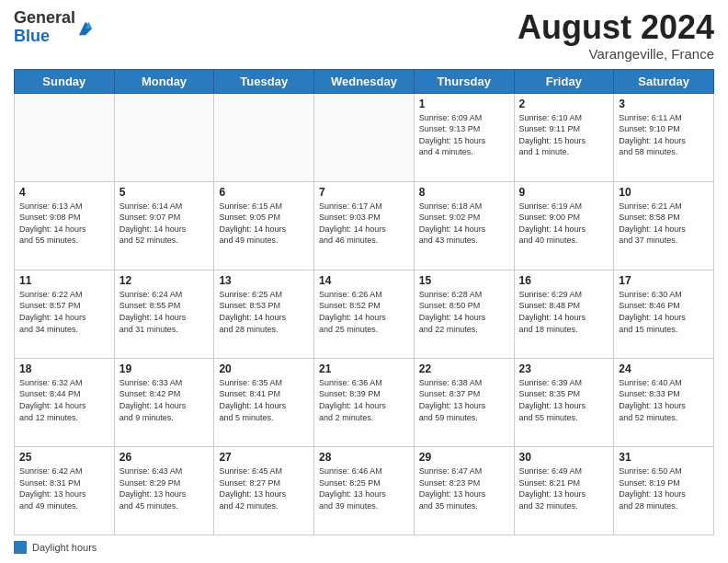  Describe the element at coordinates (616, 28) in the screenshot. I see `month-title: August 2024` at that location.